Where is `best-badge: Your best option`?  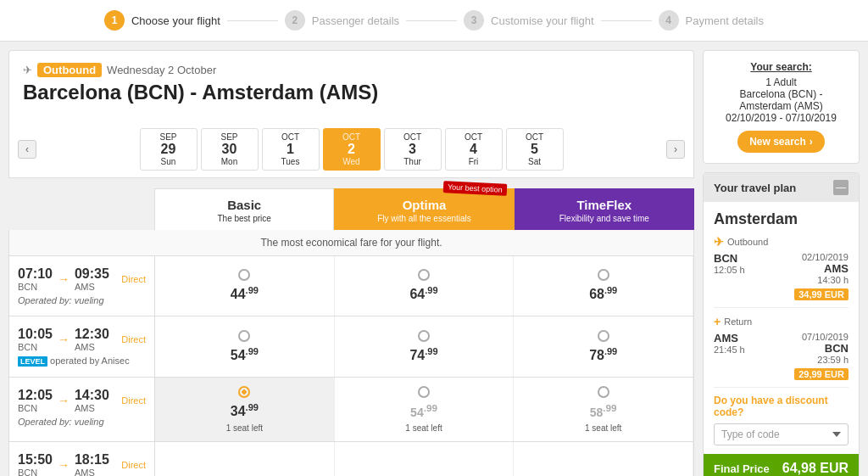
best-badge: Your best option is located at coordinates (475, 188).